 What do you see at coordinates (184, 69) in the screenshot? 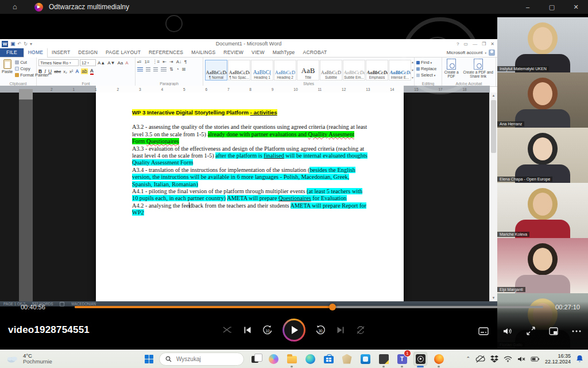
I see `borders-button: ⊞` at bounding box center [184, 69].